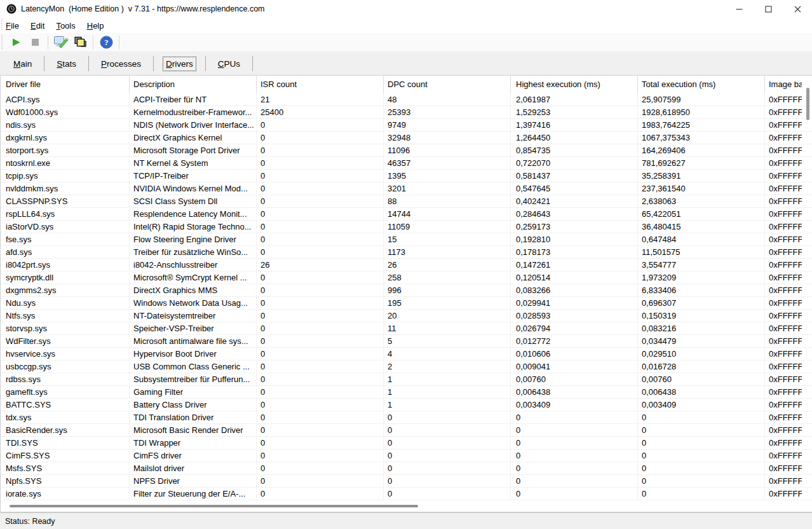 This screenshot has width=812, height=529. What do you see at coordinates (320, 85) in the screenshot?
I see `column-header-isr-count: ISR count` at bounding box center [320, 85].